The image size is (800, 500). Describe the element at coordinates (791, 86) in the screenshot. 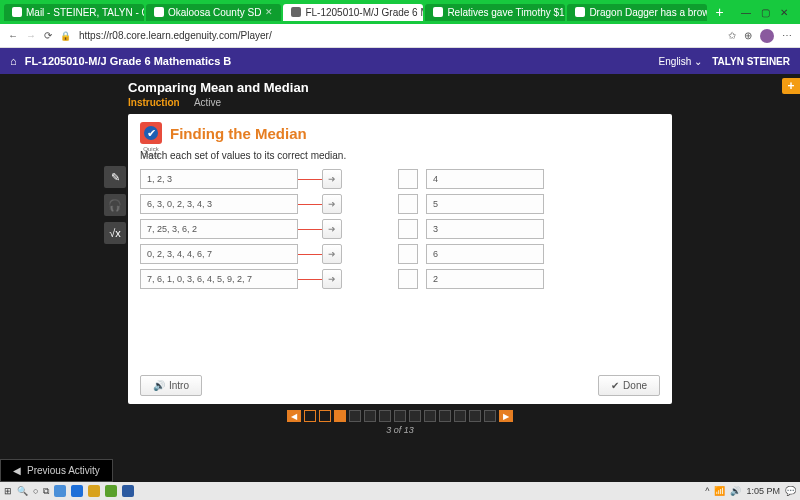

I see `add-button: +` at that location.